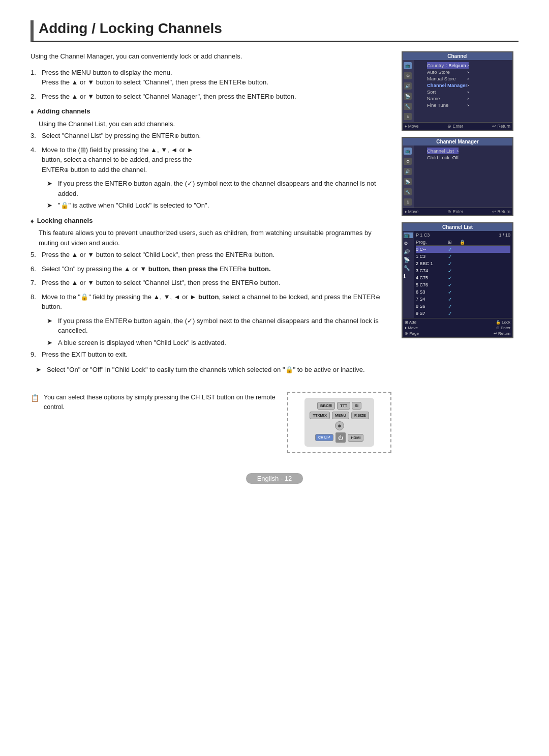 This screenshot has width=549, height=756. Describe the element at coordinates (502, 334) in the screenshot. I see `cl-return-label: ↩ Return` at that location.